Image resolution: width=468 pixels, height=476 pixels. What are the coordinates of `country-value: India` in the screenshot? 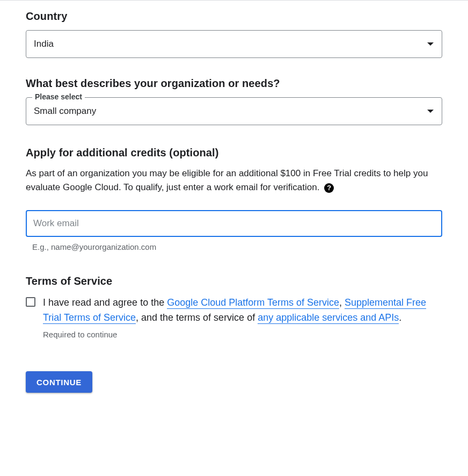 It's located at (44, 44).